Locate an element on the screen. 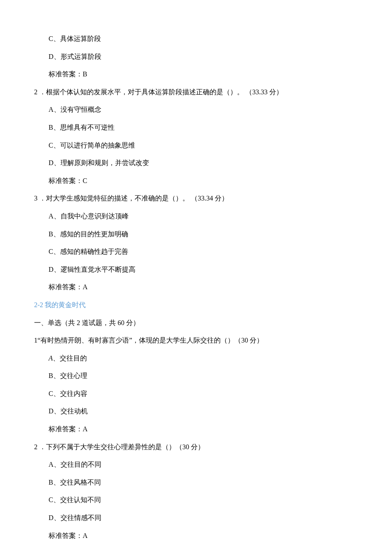  question-option: A、没有守恒概念 is located at coordinates (196, 110).